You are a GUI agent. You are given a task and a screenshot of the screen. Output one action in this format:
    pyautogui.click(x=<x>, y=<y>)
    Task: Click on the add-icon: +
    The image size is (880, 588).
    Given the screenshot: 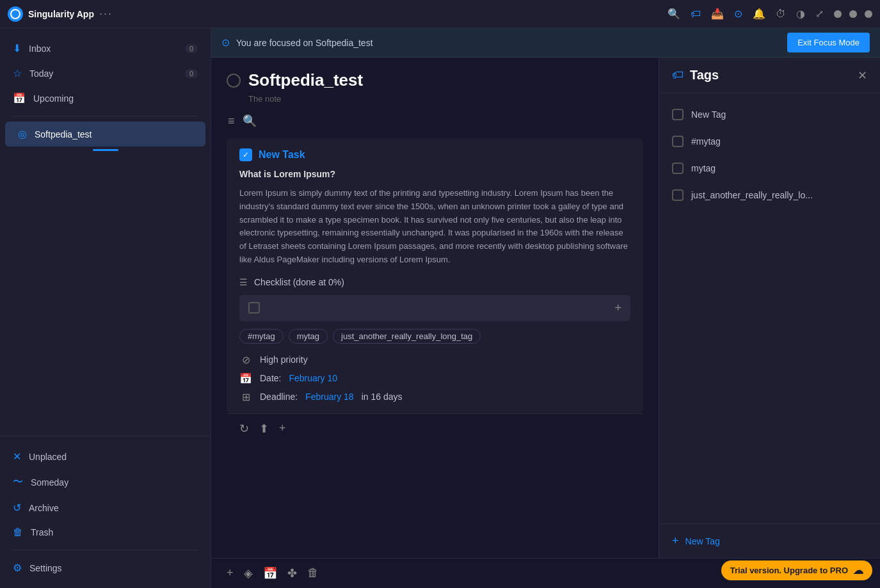 What is the action you would take?
    pyautogui.click(x=283, y=429)
    